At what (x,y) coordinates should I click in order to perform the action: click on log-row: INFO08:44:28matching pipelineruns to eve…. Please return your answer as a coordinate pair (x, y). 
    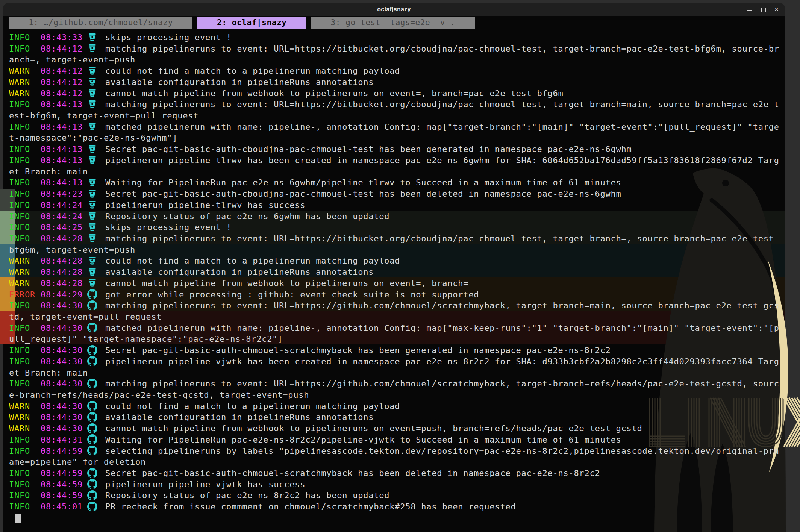
    Looking at the image, I should click on (397, 239).